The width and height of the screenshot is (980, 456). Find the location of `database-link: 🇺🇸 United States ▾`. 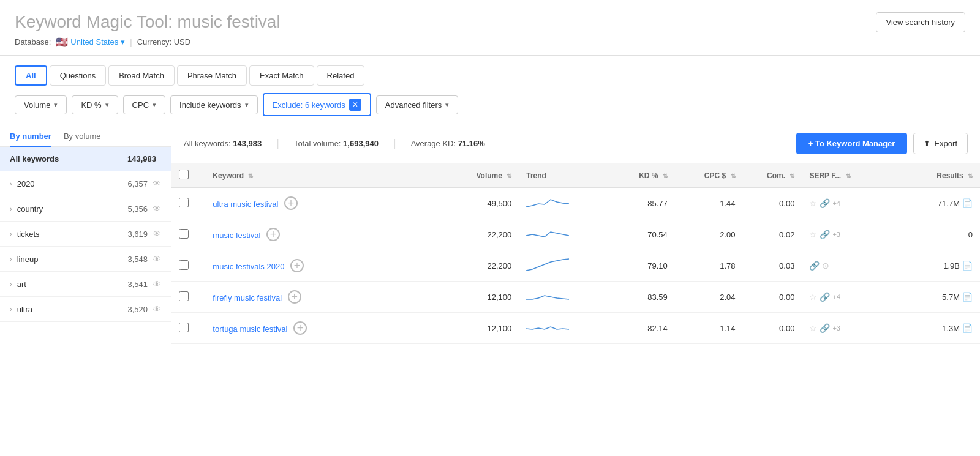

database-link: 🇺🇸 United States ▾ is located at coordinates (91, 42).